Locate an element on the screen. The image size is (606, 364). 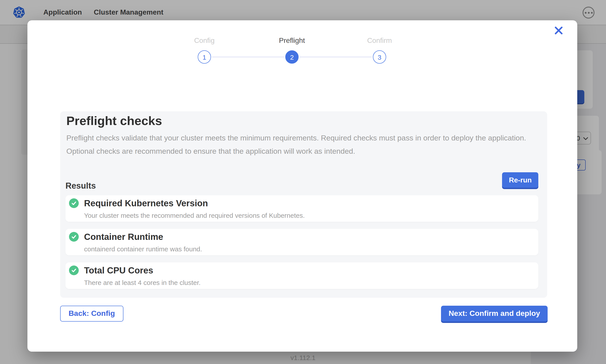
result-title: Required Kubernetes Version is located at coordinates (146, 204).